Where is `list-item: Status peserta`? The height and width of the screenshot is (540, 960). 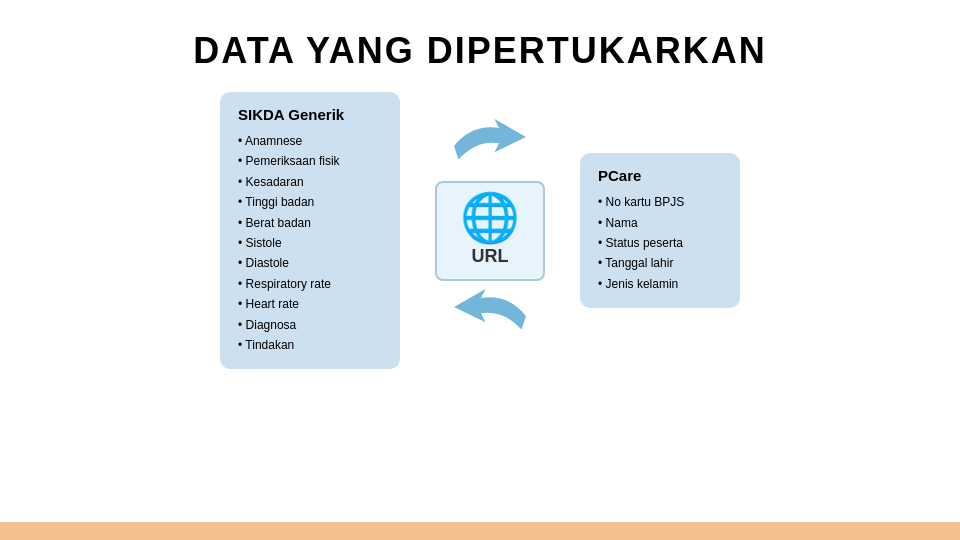 list-item: Status peserta is located at coordinates (660, 243).